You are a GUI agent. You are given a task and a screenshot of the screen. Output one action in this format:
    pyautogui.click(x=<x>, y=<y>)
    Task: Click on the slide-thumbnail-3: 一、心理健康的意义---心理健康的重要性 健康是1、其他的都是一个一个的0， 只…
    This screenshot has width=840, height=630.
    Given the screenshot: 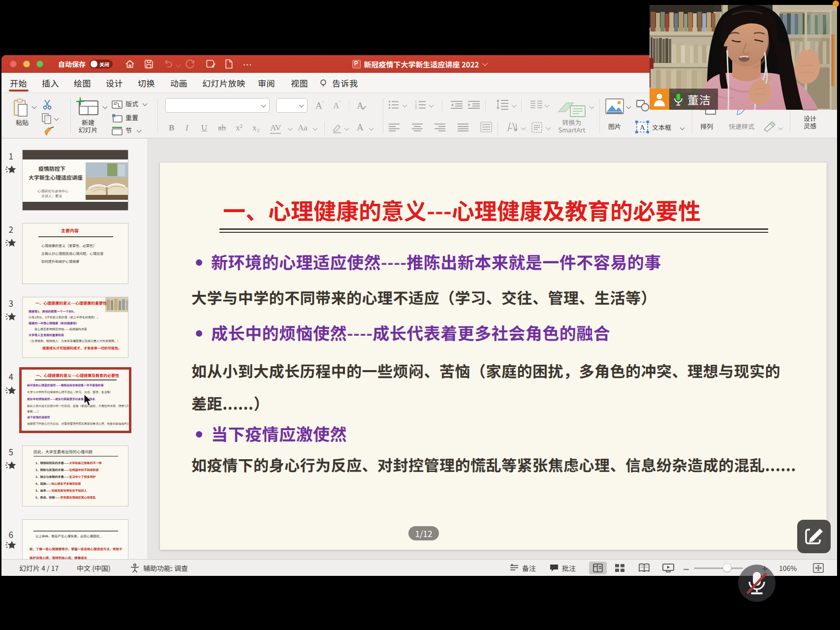 What is the action you would take?
    pyautogui.click(x=75, y=327)
    